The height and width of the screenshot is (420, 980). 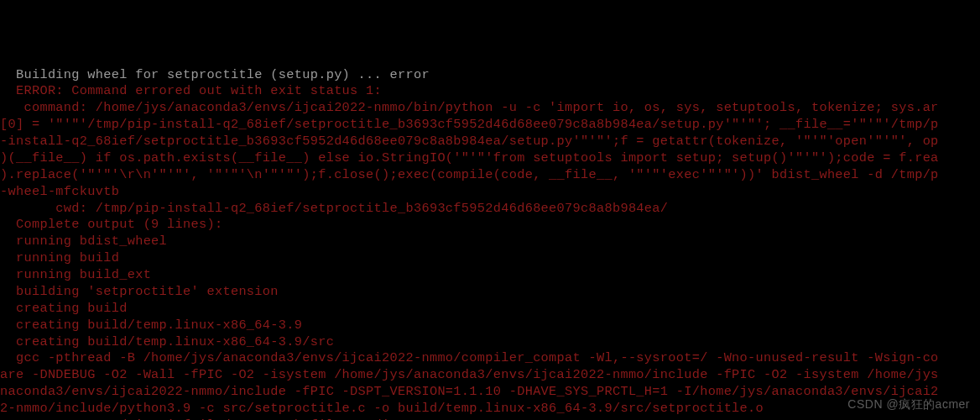 What do you see at coordinates (490, 375) in the screenshot?
I see `terminal-line: are -DNDEBUG -O2 -Wall -fPIC -O2 -isyste…` at bounding box center [490, 375].